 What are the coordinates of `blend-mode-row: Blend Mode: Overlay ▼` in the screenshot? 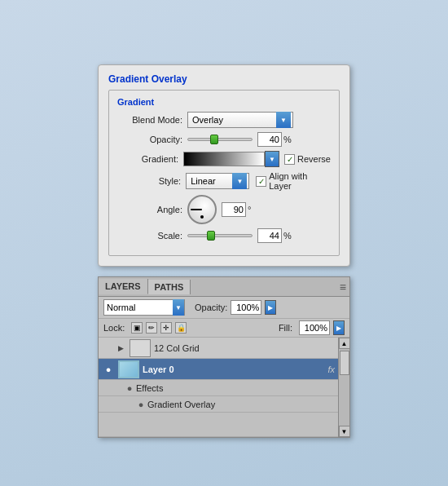 It's located at (224, 120).